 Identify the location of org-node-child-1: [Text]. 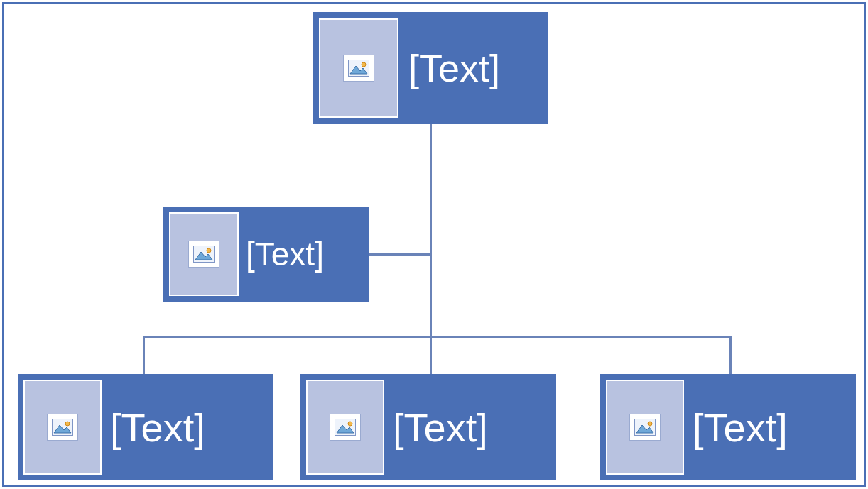
(146, 427).